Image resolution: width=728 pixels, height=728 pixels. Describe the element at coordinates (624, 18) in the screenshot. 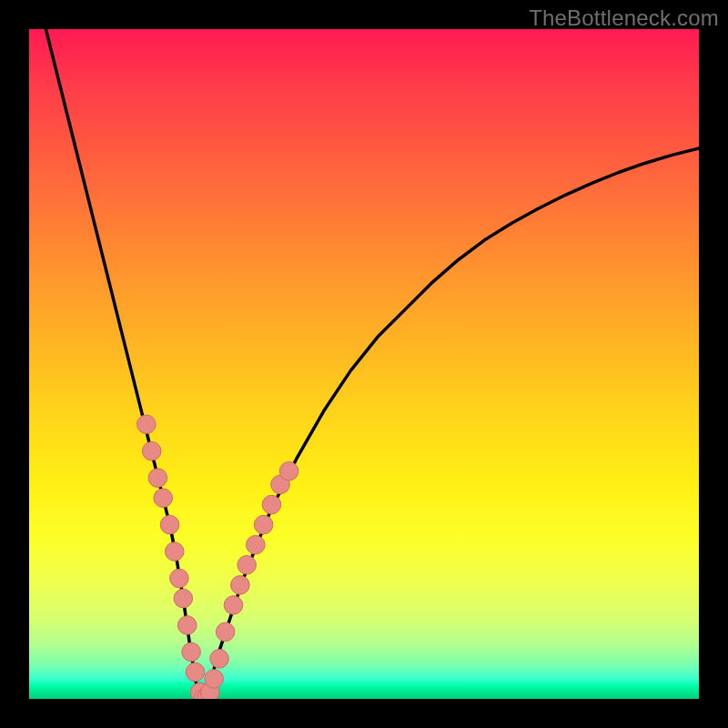

I see `watermark-text: TheBottleneck.com` at that location.